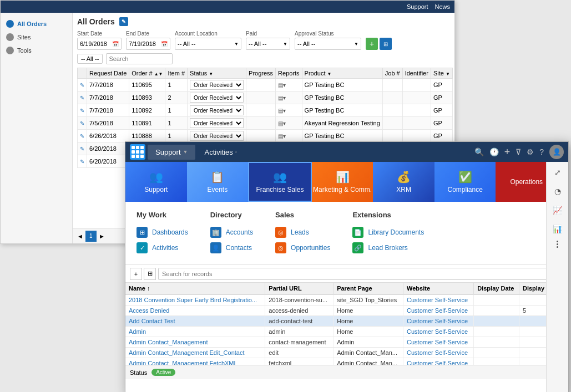 The image size is (571, 392). I want to click on rec-name: Access Denied, so click(195, 310).